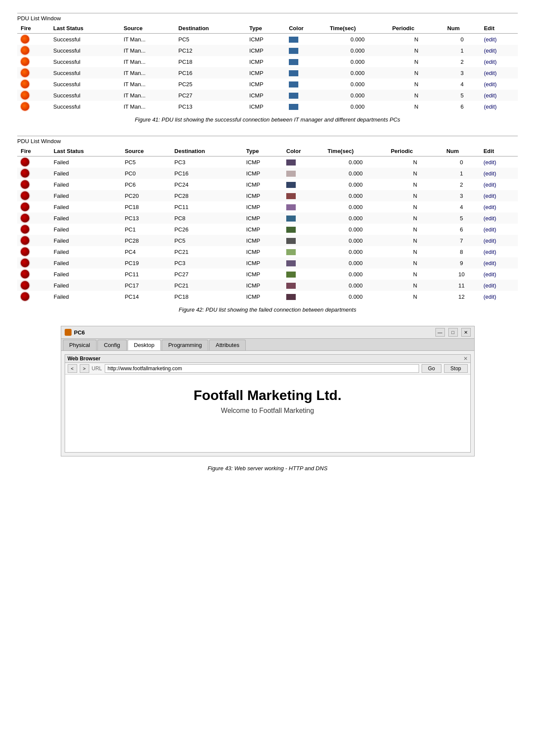 The height and width of the screenshot is (756, 535). I want to click on destination-cell: PC3, so click(207, 162).